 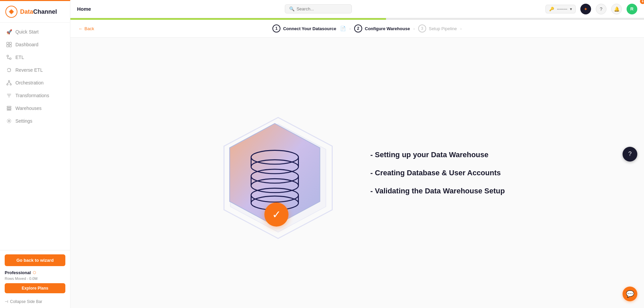 What do you see at coordinates (39, 12) in the screenshot?
I see `logo-text: DataChannel` at bounding box center [39, 12].